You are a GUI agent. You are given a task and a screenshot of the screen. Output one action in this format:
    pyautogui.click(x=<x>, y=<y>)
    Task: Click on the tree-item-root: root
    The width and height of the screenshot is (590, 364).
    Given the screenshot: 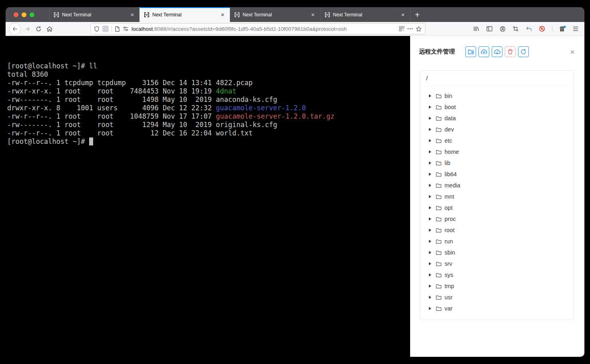 What is the action you would take?
    pyautogui.click(x=496, y=230)
    